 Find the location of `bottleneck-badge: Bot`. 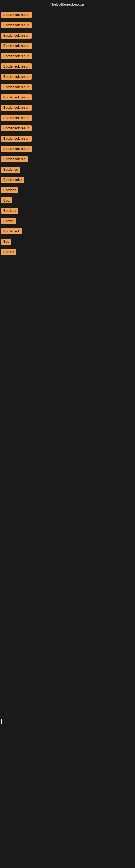

bottleneck-badge: Bot is located at coordinates (6, 242).